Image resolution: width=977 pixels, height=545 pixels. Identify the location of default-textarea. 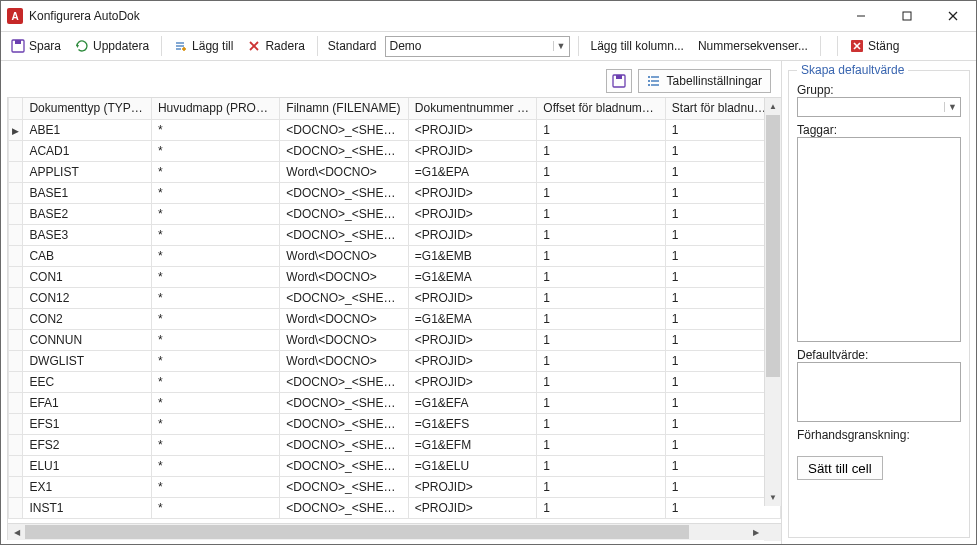
(879, 392).